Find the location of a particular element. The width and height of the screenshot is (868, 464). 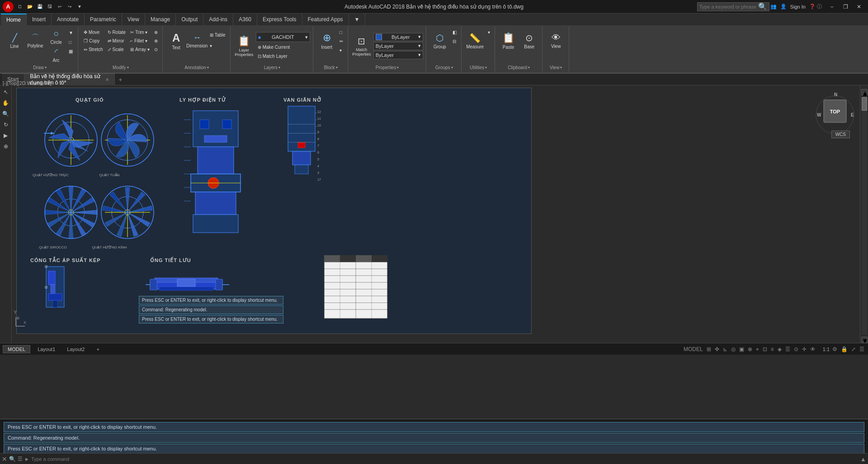

search-input is located at coordinates (729, 7).